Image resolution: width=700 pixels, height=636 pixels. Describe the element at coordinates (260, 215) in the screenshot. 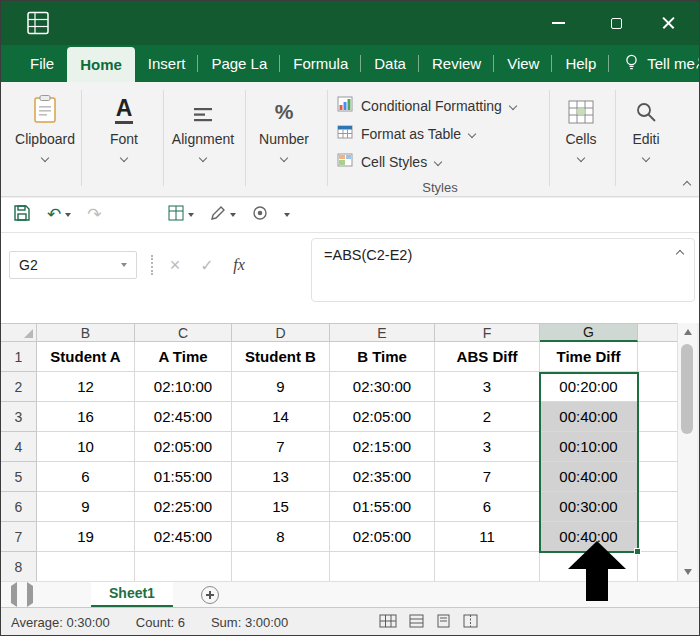

I see `touch-mode-button` at that location.